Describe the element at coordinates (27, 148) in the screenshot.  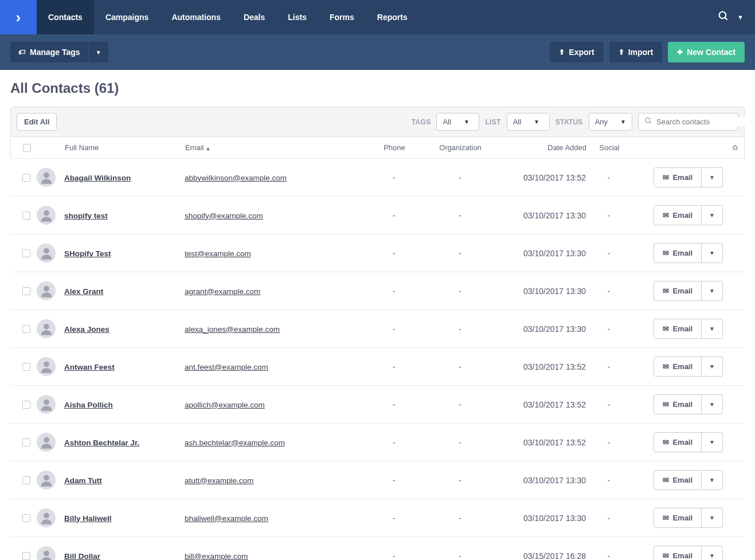
I see `select-all-checkbox` at that location.